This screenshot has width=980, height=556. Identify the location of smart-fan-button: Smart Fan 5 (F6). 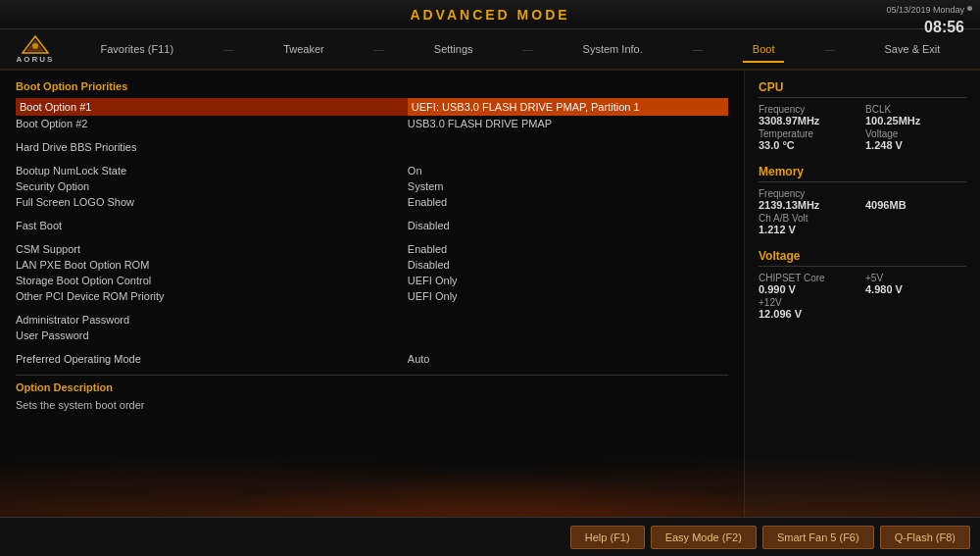
(818, 537).